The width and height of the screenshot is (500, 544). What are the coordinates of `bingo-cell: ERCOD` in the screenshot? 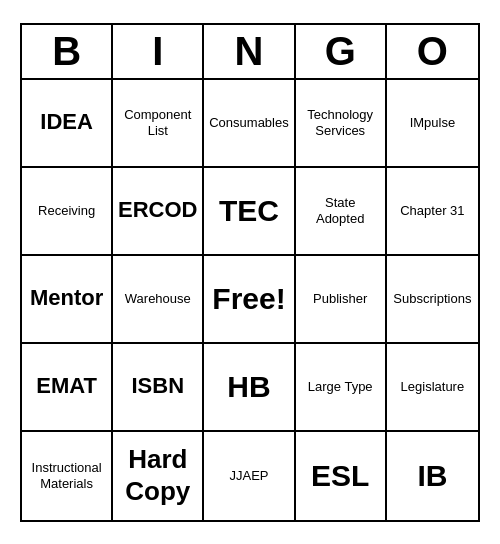 It's located at (158, 212).